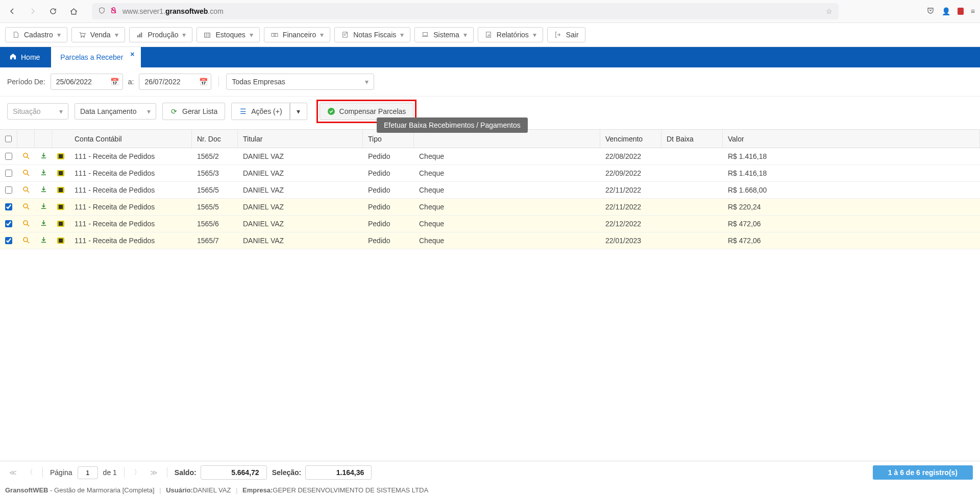 This screenshot has height=496, width=980. Describe the element at coordinates (631, 224) in the screenshot. I see `cell-venc: 22/12/2022` at that location.